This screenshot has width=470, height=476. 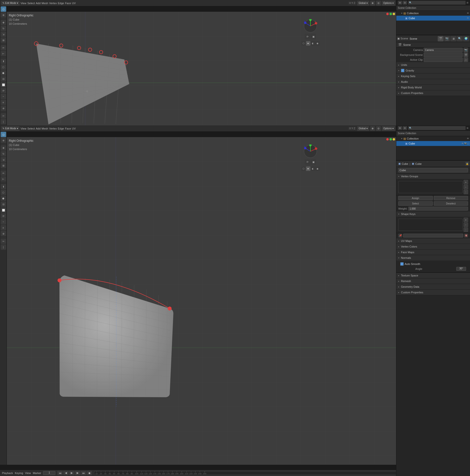 I want to click on edge-slide-btn-b: ≡, so click(x=3, y=228).